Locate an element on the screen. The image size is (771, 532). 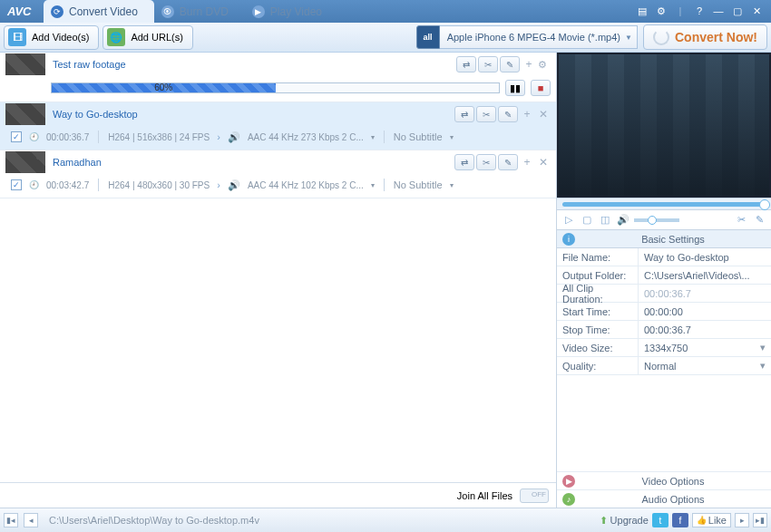
minimize-icon: — is located at coordinates (718, 11).